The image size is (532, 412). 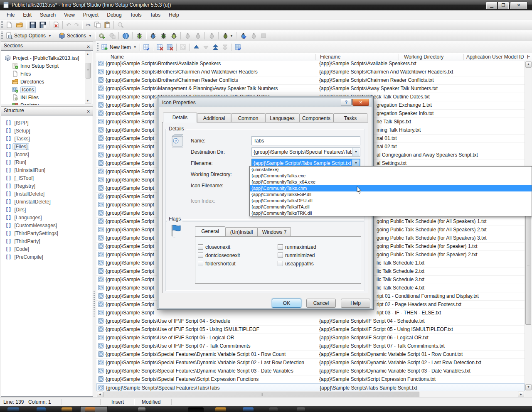 What do you see at coordinates (28, 202) in the screenshot?
I see `structure-item-uninstalldelete: [][UninstallDelete]` at bounding box center [28, 202].